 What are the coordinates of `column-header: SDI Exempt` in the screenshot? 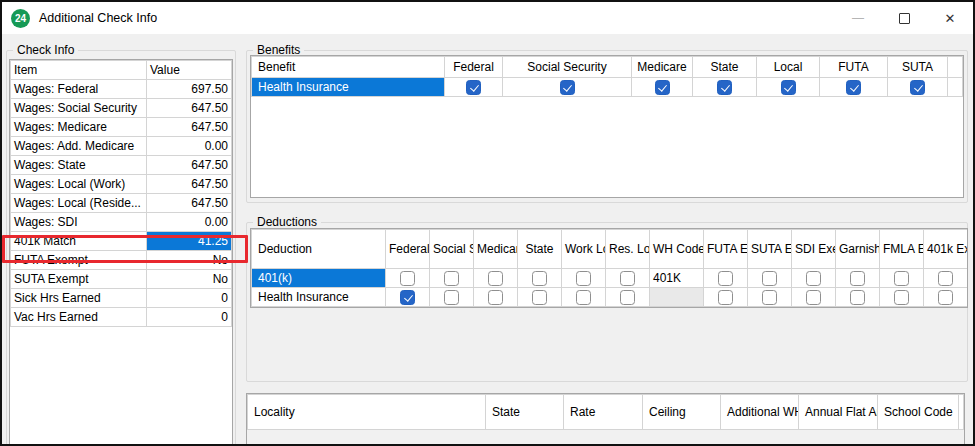 It's located at (814, 250).